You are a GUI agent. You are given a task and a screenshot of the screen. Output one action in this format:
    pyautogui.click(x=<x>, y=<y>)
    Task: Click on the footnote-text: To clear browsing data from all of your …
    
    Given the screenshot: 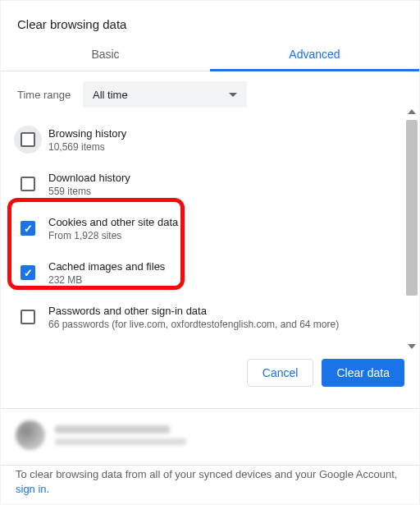 What is the action you would take?
    pyautogui.click(x=207, y=475)
    